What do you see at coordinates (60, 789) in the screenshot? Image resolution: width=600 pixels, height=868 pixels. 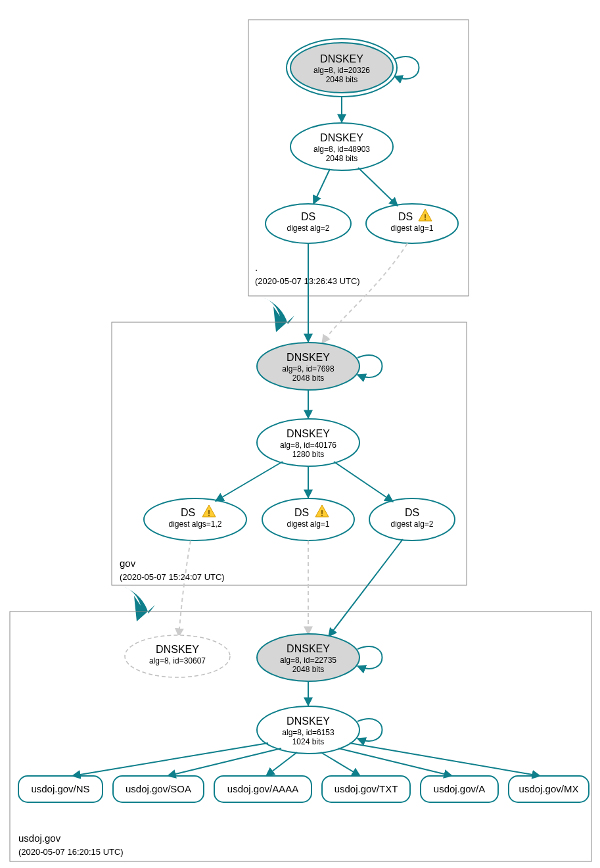 I see `svg-text: usdoj.gov/NS` at bounding box center [60, 789].